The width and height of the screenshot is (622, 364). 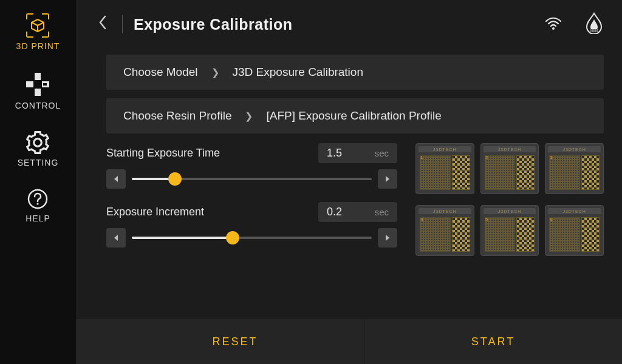 I want to click on exposure-increment-block: Exposure Increment 0.2 sec, so click(x=251, y=224).